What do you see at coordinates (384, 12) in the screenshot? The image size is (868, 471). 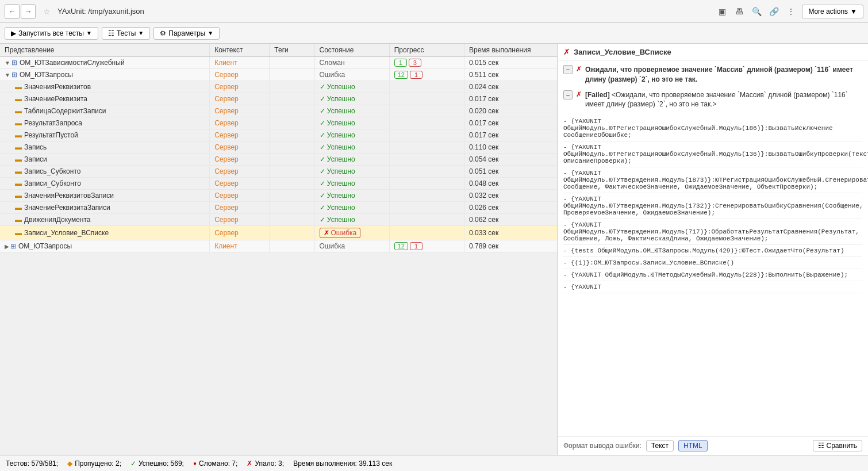 I see `window-title: YAxUnit: /tmp/yaxunit.json` at bounding box center [384, 12].